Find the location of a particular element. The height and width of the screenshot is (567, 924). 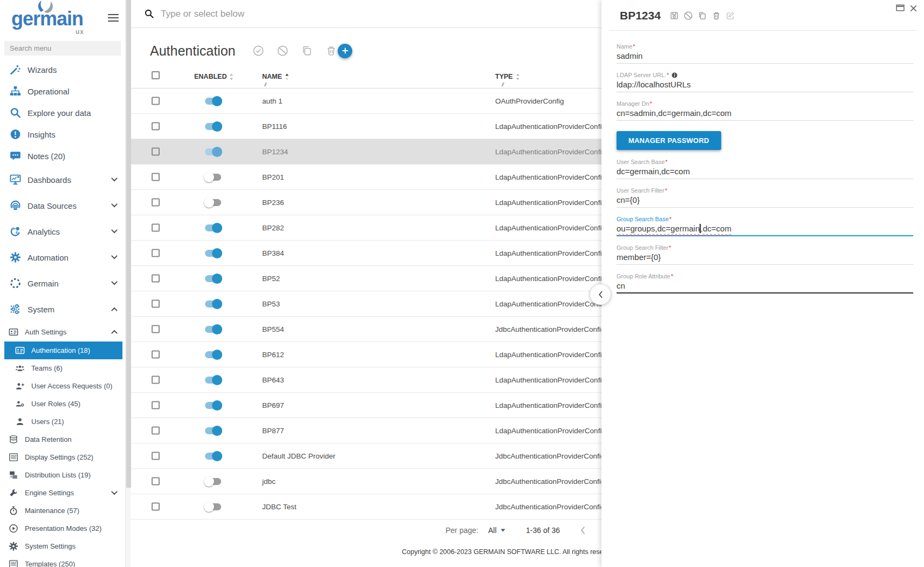

edit-icon is located at coordinates (730, 16).